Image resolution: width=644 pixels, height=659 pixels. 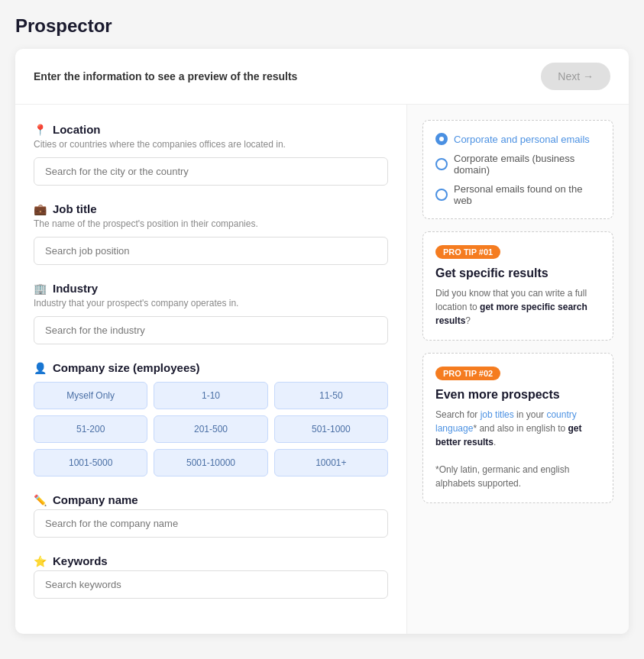 What do you see at coordinates (527, 164) in the screenshot?
I see `email-option-2-label: Corporate emails (business domain)` at bounding box center [527, 164].